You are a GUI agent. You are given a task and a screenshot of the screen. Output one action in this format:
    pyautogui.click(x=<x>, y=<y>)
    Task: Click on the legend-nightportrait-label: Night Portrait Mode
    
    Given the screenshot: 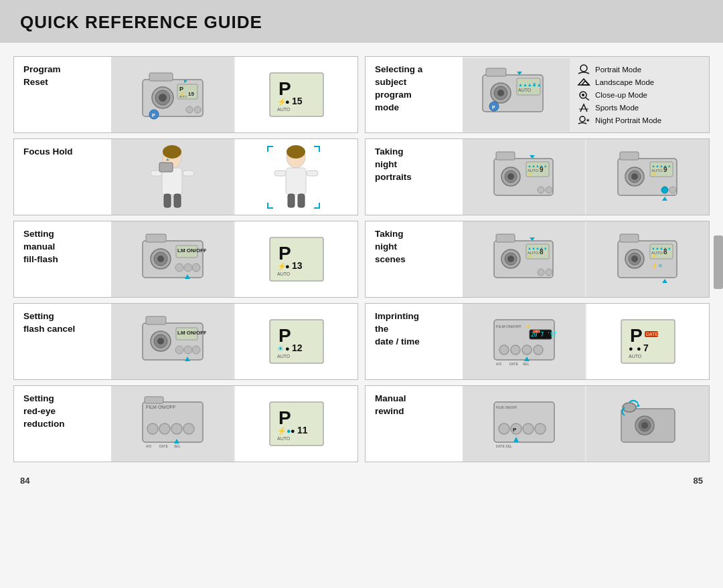 What is the action you would take?
    pyautogui.click(x=628, y=120)
    